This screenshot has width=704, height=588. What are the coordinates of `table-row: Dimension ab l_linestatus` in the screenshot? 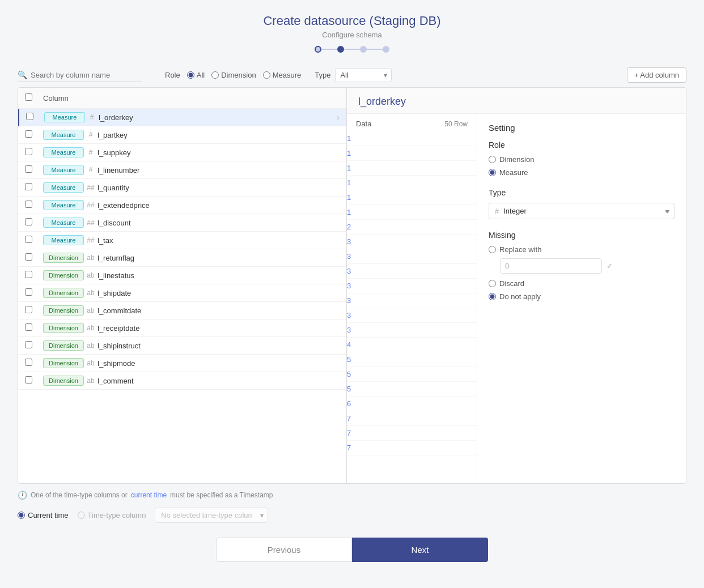 It's located at (183, 275).